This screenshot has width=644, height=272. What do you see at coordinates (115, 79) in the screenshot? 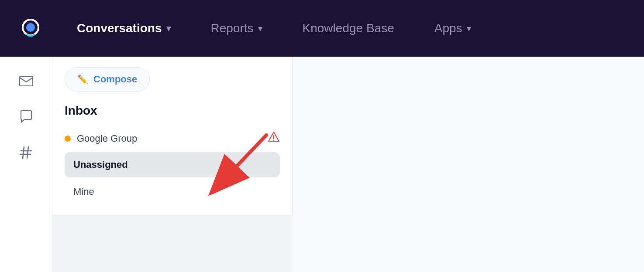
I see `compose-label: Compose` at bounding box center [115, 79].